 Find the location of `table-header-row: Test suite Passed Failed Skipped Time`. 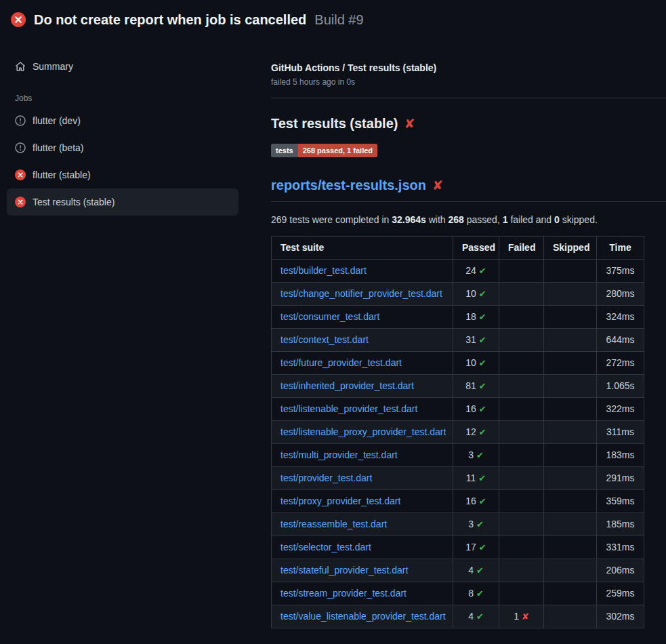

table-header-row: Test suite Passed Failed Skipped Time is located at coordinates (458, 248).